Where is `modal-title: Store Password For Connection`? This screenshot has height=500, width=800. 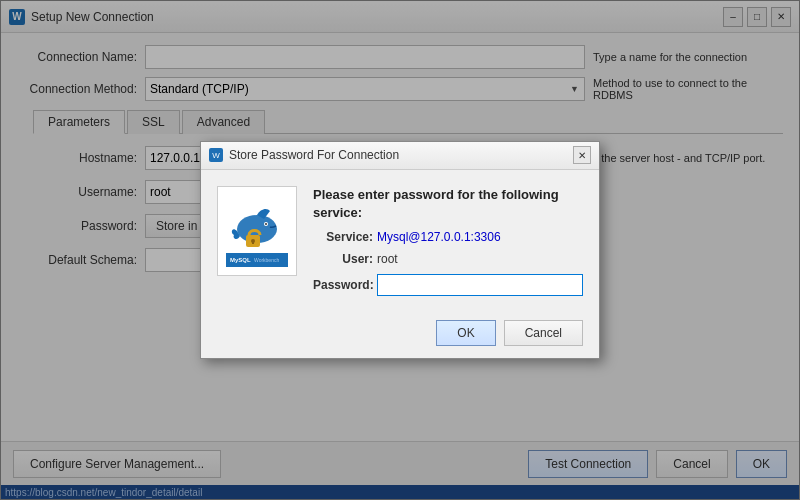 modal-title: Store Password For Connection is located at coordinates (401, 155).